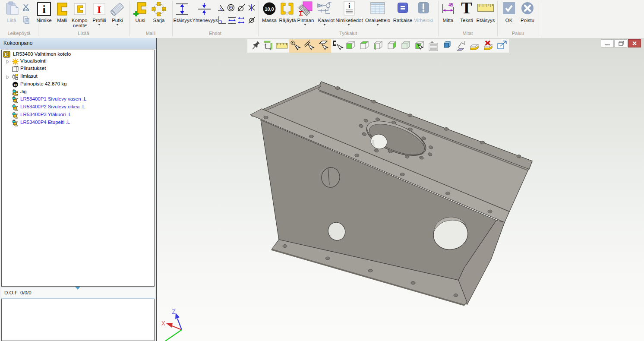 The width and height of the screenshot is (644, 341). What do you see at coordinates (163, 324) in the screenshot?
I see `svg-text: X` at bounding box center [163, 324].